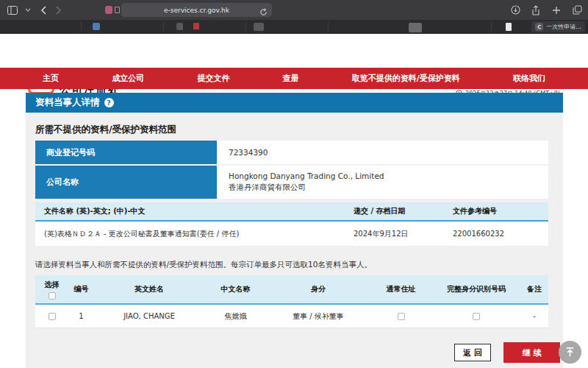  I want to click on col-select: 选择, so click(52, 285).